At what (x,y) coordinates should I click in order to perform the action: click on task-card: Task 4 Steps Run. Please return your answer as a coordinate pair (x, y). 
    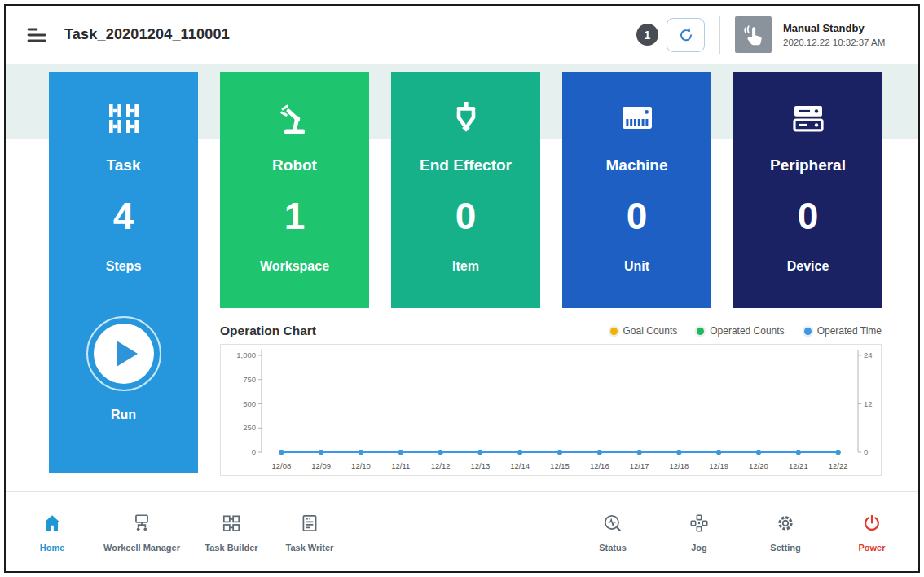
    Looking at the image, I should click on (124, 272).